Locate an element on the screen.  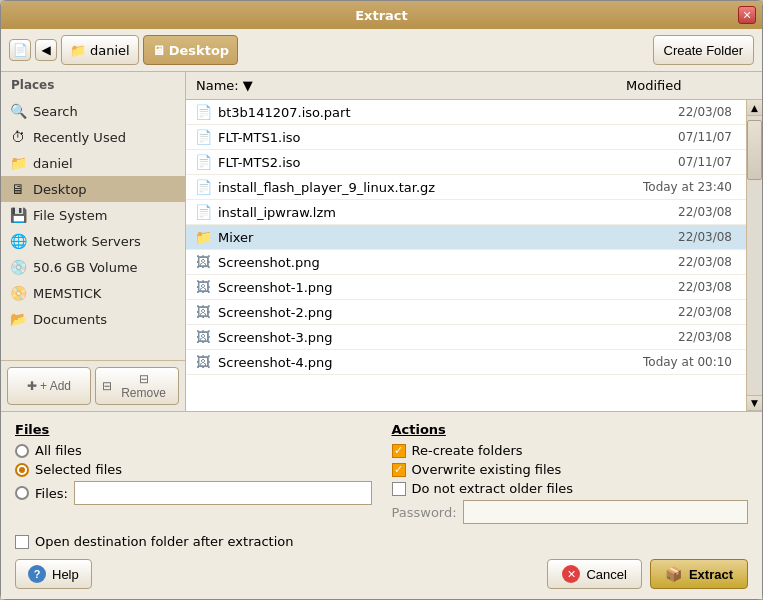
sidebar-item-network: 🌐 Network Servers is located at coordinates (93, 241).